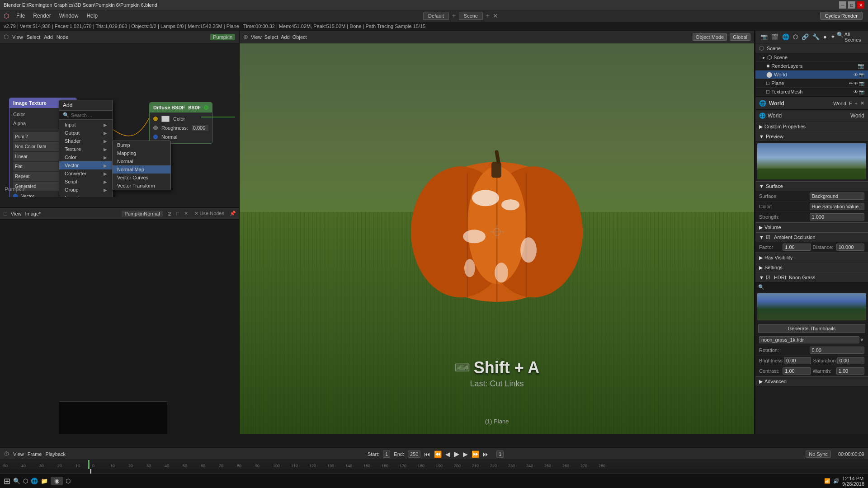  I want to click on world-close-btn: ✕, so click(863, 103).